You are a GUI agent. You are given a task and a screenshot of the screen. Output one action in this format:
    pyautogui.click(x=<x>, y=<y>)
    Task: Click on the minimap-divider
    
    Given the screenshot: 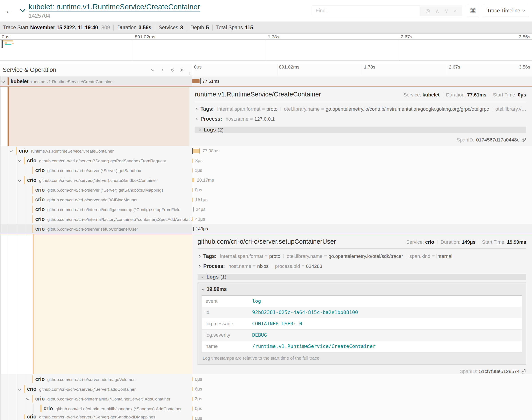 What is the action you would take?
    pyautogui.click(x=133, y=50)
    